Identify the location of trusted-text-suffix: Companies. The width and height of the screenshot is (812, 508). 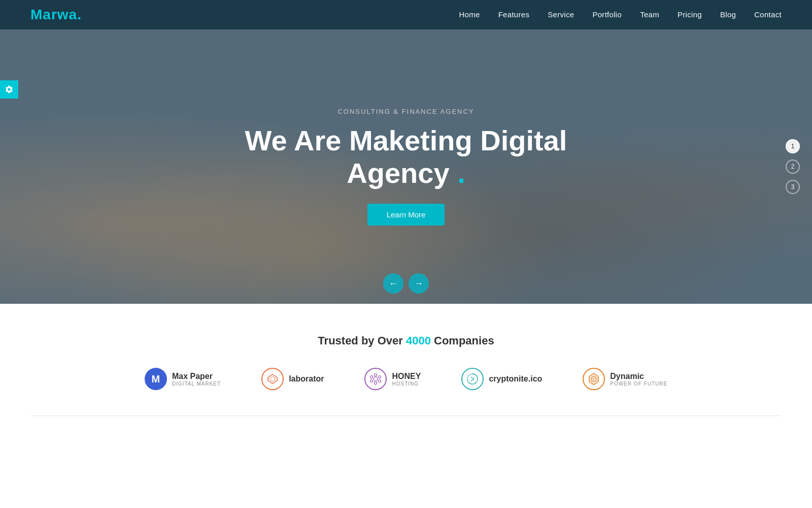
(464, 340).